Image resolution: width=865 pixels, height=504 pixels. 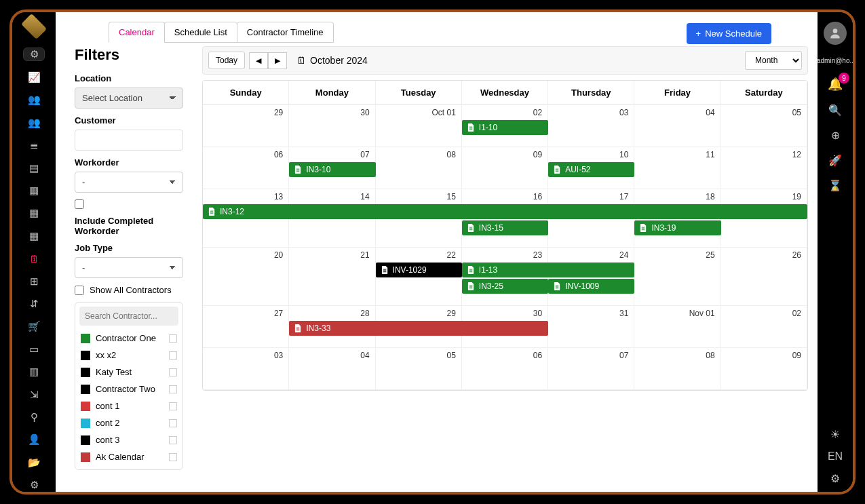 What do you see at coordinates (773, 60) in the screenshot?
I see `view-select: Month` at bounding box center [773, 60].